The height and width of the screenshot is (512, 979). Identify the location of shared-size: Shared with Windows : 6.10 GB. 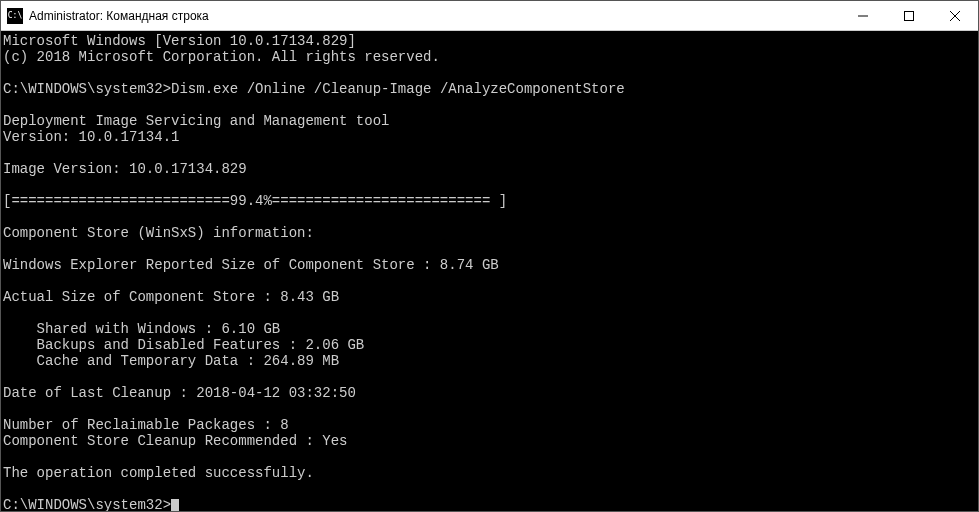
(490, 329).